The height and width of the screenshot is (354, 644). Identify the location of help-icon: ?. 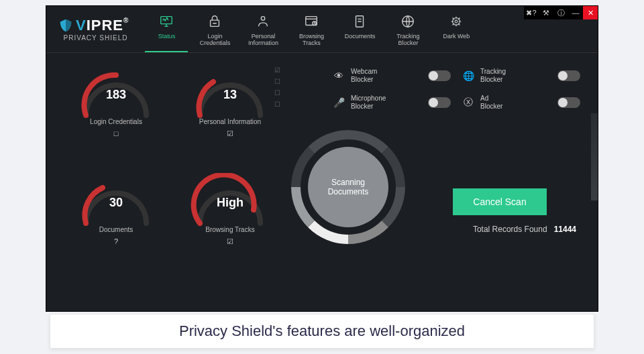
(116, 241).